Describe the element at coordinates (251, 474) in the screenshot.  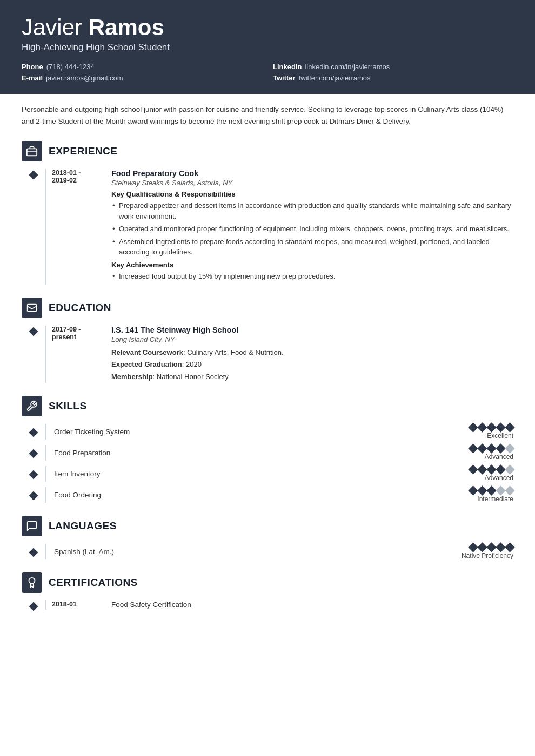
I see `skill-name-3: Item Inventory` at that location.